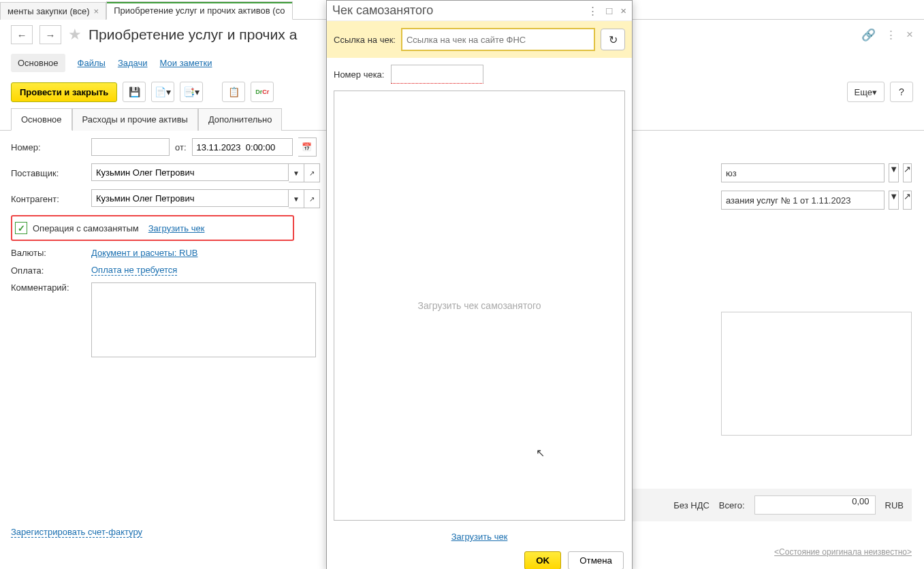 The height and width of the screenshot is (569, 924). I want to click on post-and-close-button: Провести и закрыть, so click(64, 93).